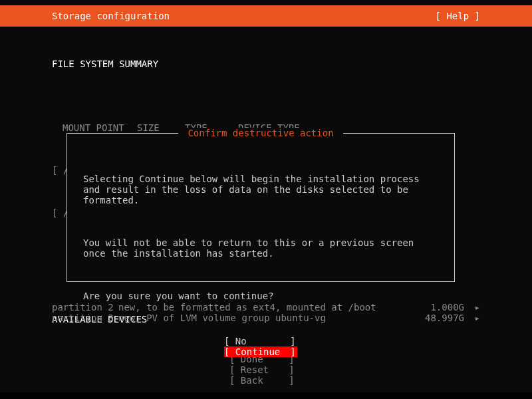  Describe the element at coordinates (266, 96) in the screenshot. I see `blank` at that location.